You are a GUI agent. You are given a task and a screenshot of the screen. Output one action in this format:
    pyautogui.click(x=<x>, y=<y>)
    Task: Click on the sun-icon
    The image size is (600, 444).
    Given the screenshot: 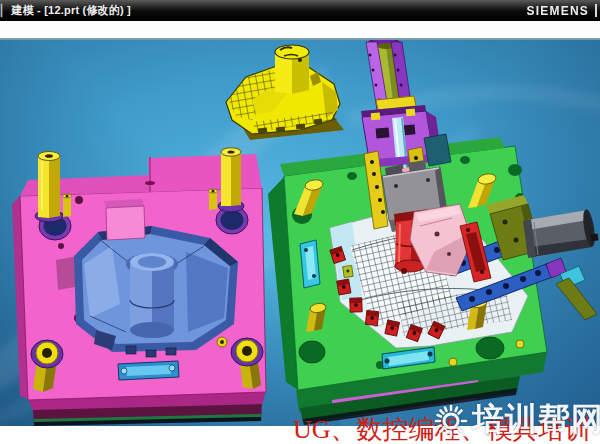 What is the action you would take?
    pyautogui.click(x=451, y=420)
    